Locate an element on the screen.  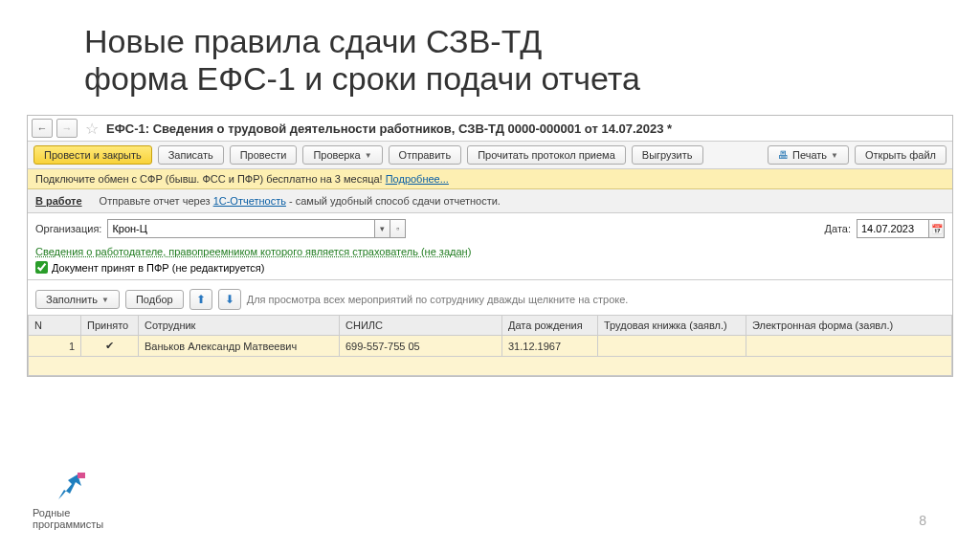
org-row: Организация: ▾ ▫ Дата: is located at coordinates (490, 229).